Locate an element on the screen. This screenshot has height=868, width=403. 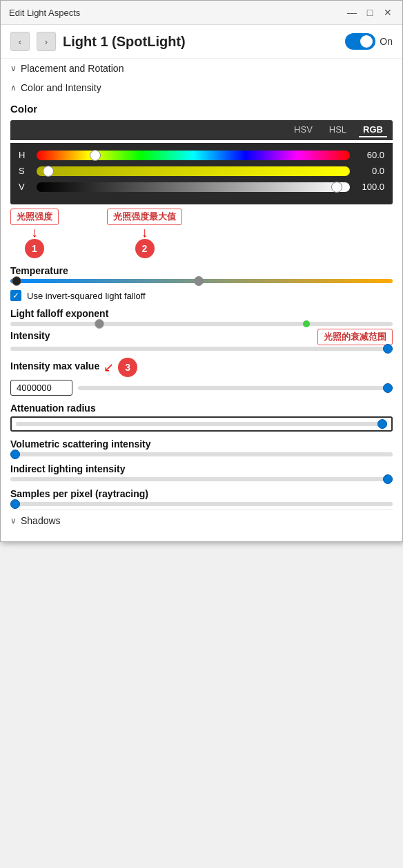
light-toggle is located at coordinates (360, 41).